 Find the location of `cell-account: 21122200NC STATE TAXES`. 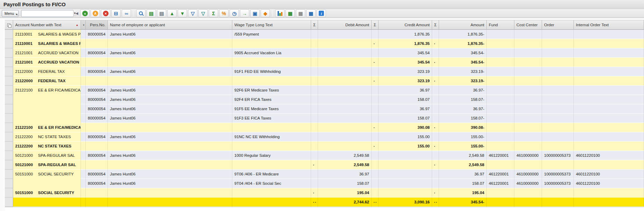

cell-account: 21122200NC STATE TAXES is located at coordinates (47, 146).